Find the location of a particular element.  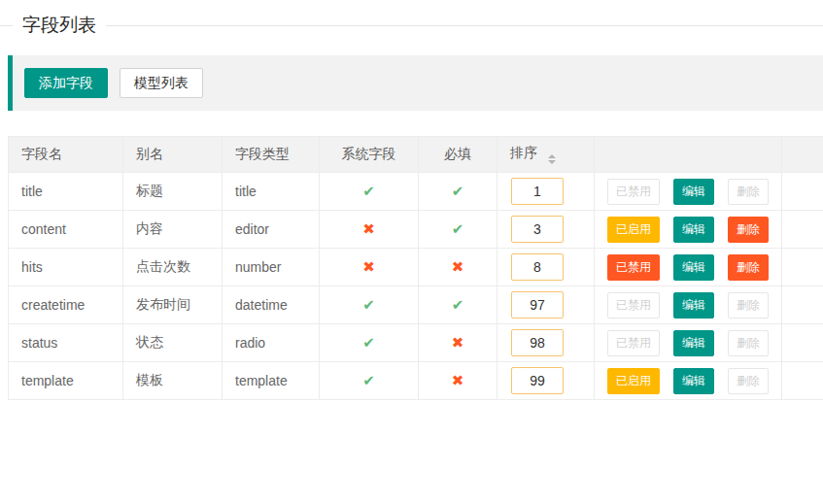

table-row: status 状态 radio 已禁用 编辑 删除 is located at coordinates (416, 344).